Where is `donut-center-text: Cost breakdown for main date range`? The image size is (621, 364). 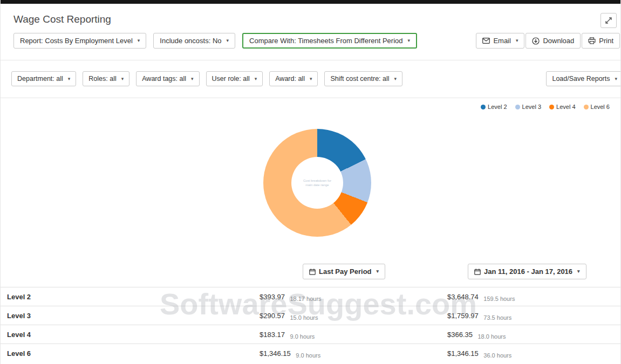
donut-center-text: Cost breakdown for main date range is located at coordinates (317, 183).